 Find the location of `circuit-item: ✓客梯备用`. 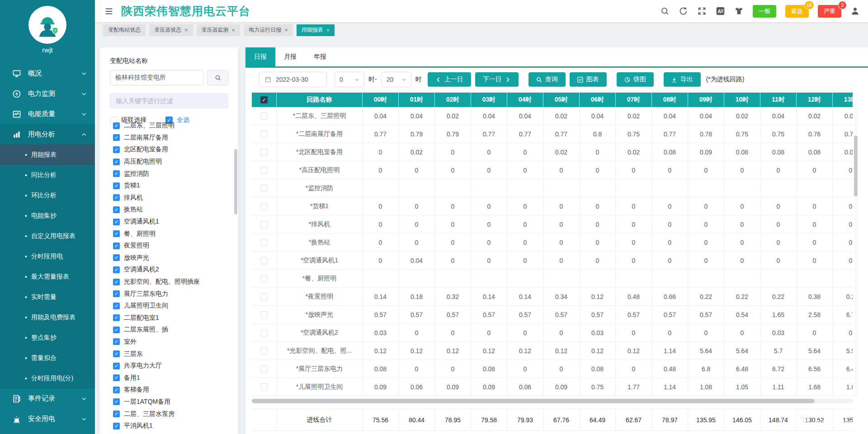

circuit-item: ✓客梯备用 is located at coordinates (173, 390).